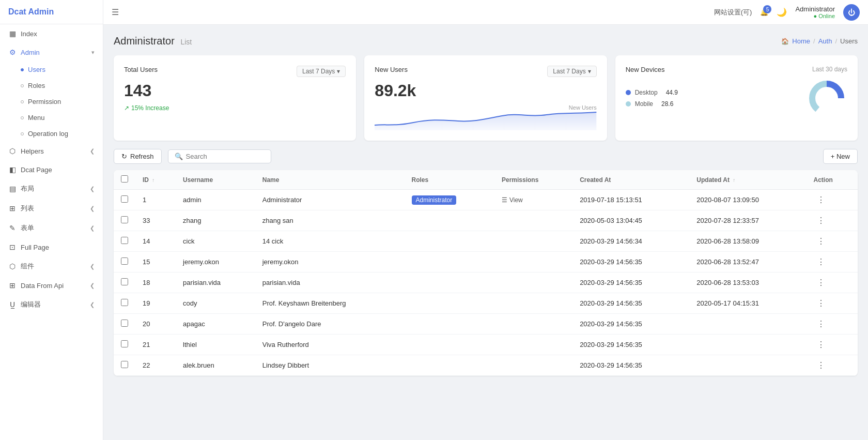 This screenshot has width=868, height=440. What do you see at coordinates (52, 208) in the screenshot?
I see `sidebar-item-list: ⊞ 列表 ❮` at bounding box center [52, 208].